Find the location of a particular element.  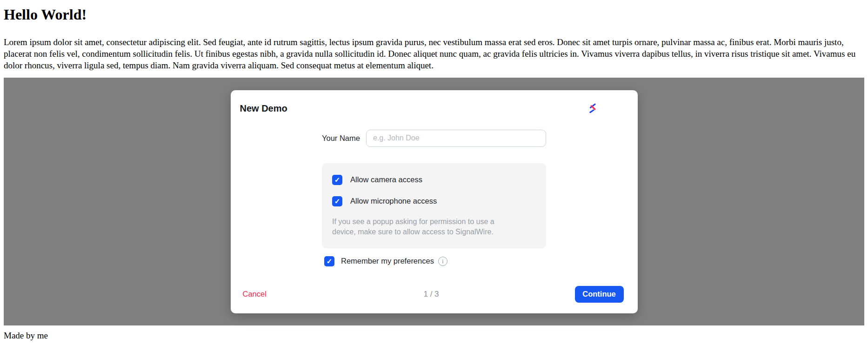

remember-checkbox-label: Remember my preferences is located at coordinates (387, 261).